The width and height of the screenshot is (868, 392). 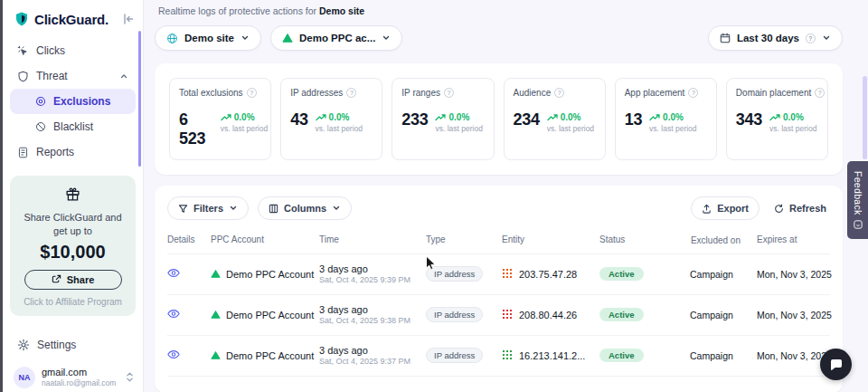 I want to click on sidebar-item-label: Exclusions, so click(x=81, y=101).